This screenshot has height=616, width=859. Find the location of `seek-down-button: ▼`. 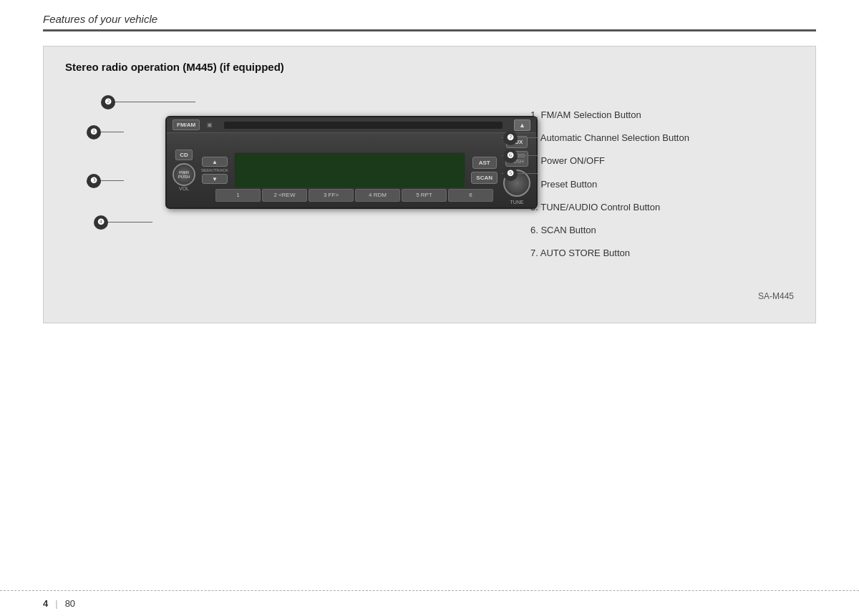

seek-down-button: ▼ is located at coordinates (215, 179).